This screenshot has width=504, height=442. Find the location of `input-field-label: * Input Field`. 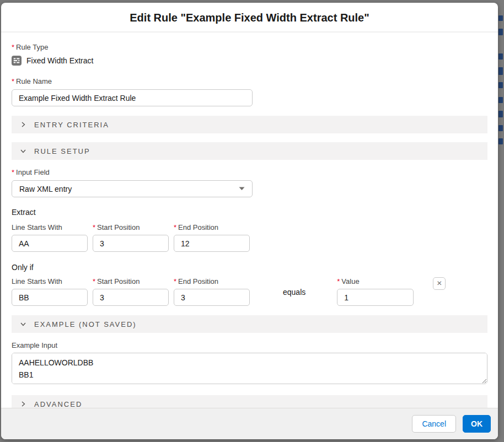

input-field-label: * Input Field is located at coordinates (249, 173).